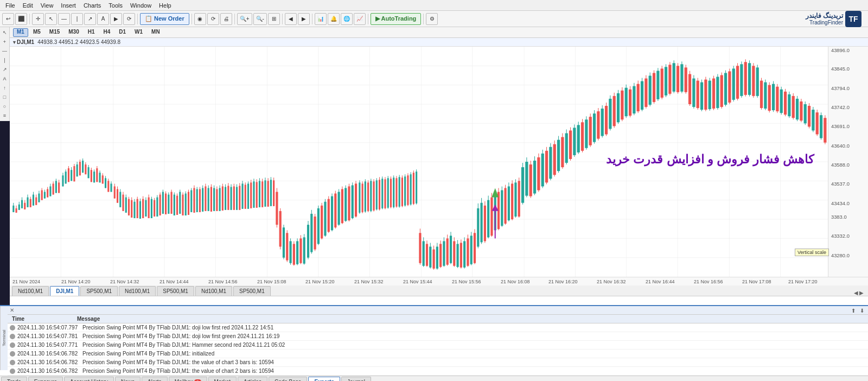 This screenshot has width=868, height=381. What do you see at coordinates (123, 33) in the screenshot?
I see `period-d1: D1` at bounding box center [123, 33].